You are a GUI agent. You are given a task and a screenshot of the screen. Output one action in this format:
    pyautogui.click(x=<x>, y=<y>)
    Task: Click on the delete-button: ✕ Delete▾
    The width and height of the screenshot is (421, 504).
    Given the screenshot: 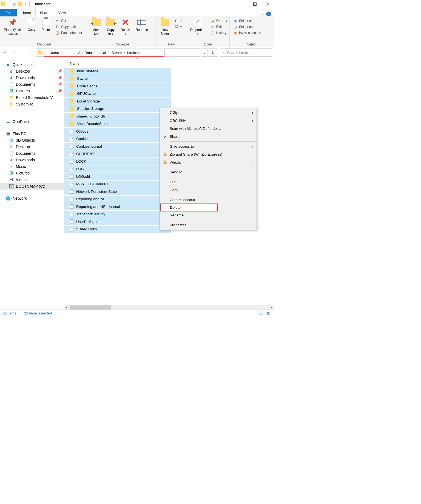 What is the action you would take?
    pyautogui.click(x=126, y=27)
    